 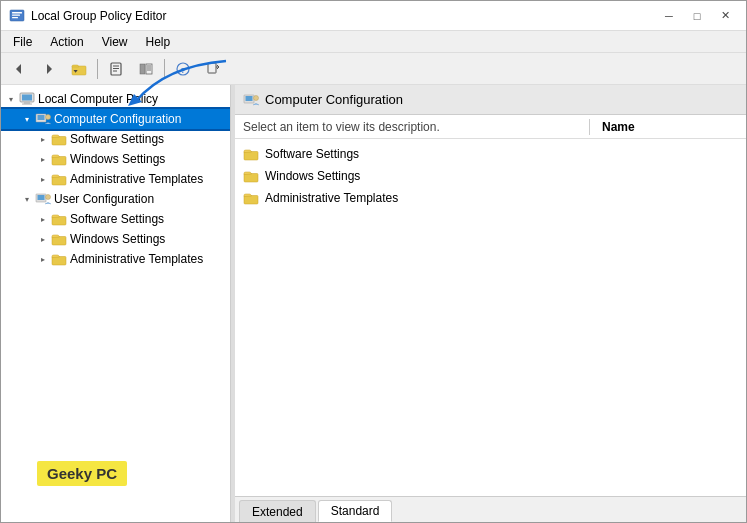 What do you see at coordinates (146, 69) in the screenshot?
I see `show-hide-button` at bounding box center [146, 69].